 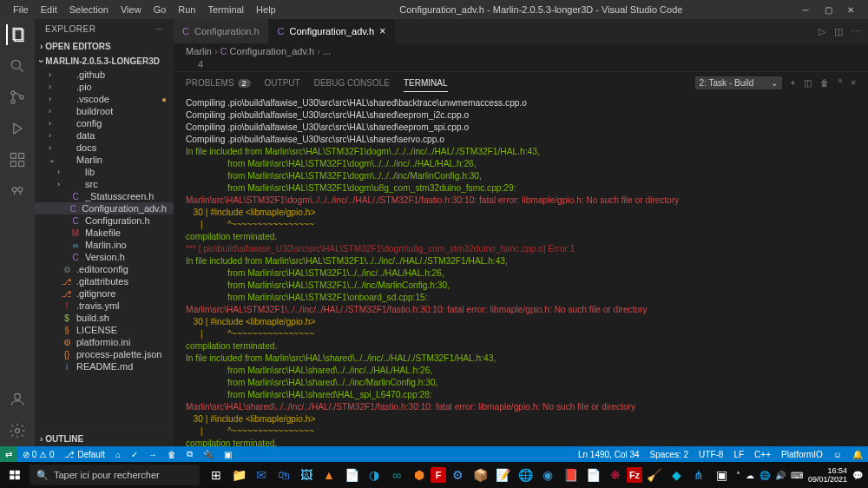 What do you see at coordinates (676, 475) in the screenshot?
I see `app-unknown1-icon: ◆` at bounding box center [676, 475].